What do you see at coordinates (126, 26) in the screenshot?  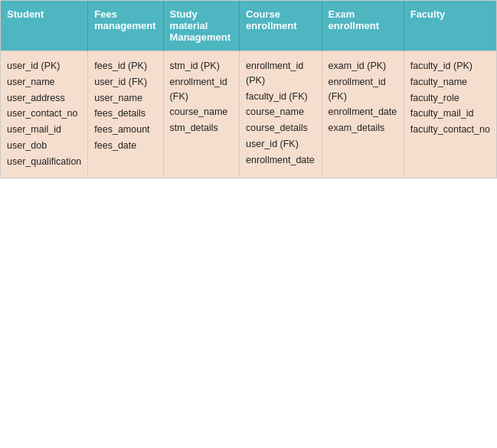 I see `header-fees: Fees management` at bounding box center [126, 26].